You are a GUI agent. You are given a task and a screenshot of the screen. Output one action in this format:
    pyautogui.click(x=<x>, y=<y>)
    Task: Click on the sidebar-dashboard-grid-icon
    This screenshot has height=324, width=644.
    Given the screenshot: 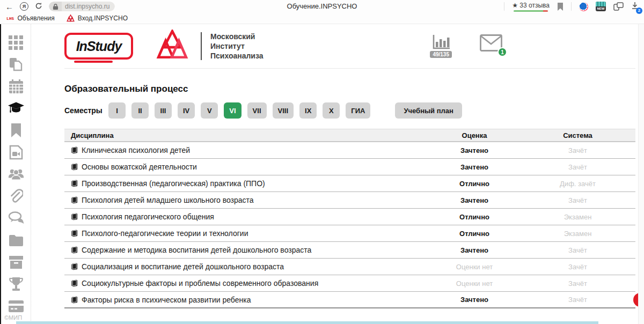 What is the action you would take?
    pyautogui.click(x=16, y=42)
    